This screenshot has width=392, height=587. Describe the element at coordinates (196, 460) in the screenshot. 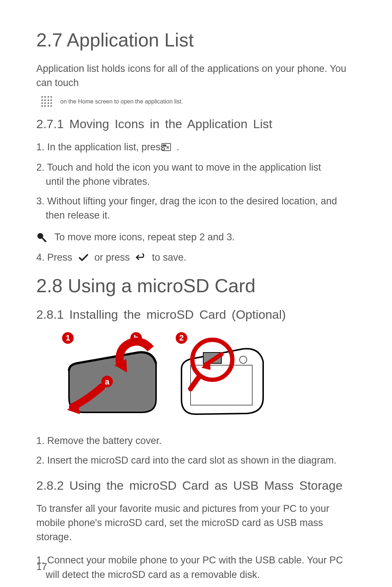

I see `step-2-8-1-2: 2. Insert the microSD card into the card…` at that location.